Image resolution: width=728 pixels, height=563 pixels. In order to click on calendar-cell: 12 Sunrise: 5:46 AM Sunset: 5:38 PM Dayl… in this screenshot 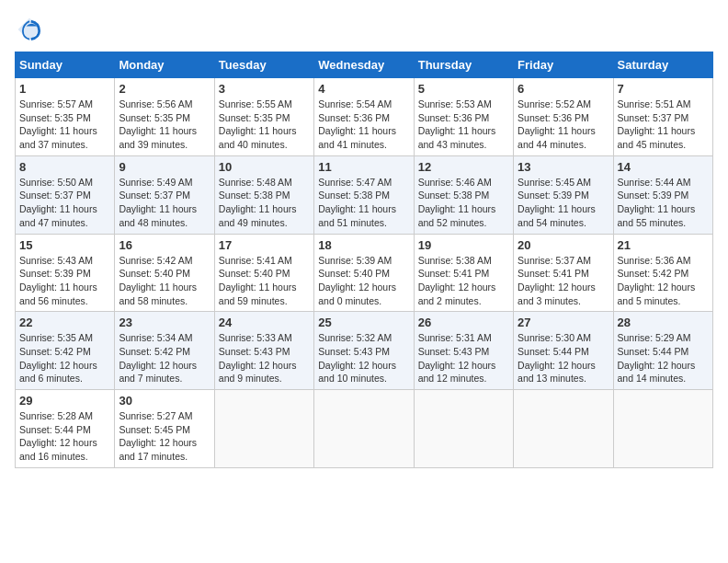, I will do `click(463, 195)`.